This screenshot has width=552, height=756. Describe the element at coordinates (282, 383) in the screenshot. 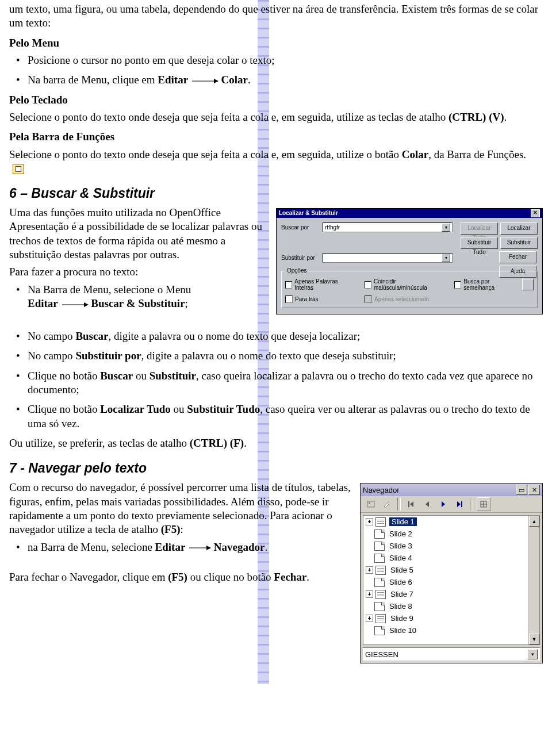

I see `bullet-find-replace-btn: Clique no botão Buscar ou Substituir, ca…` at that location.